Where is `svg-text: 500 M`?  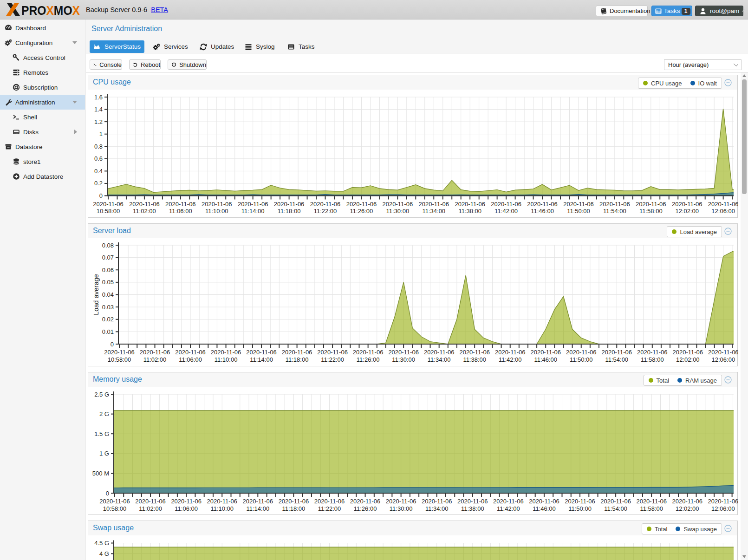 svg-text: 500 M is located at coordinates (101, 474).